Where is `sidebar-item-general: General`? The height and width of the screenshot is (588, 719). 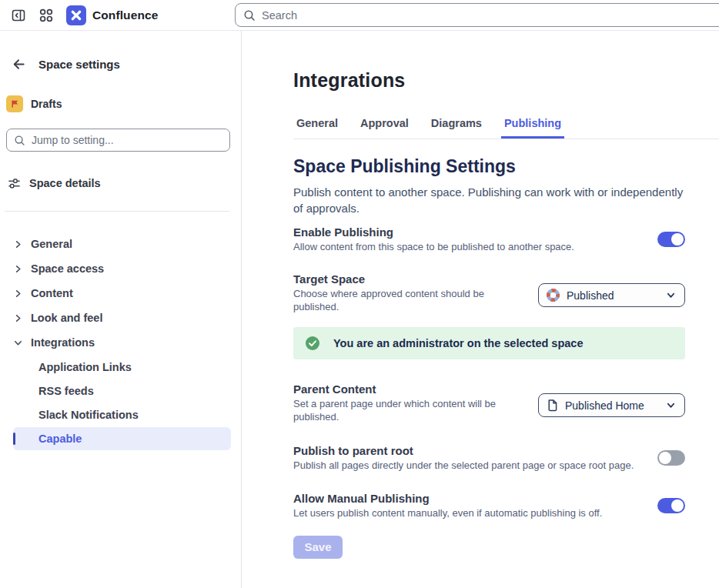
sidebar-item-general: General is located at coordinates (120, 244).